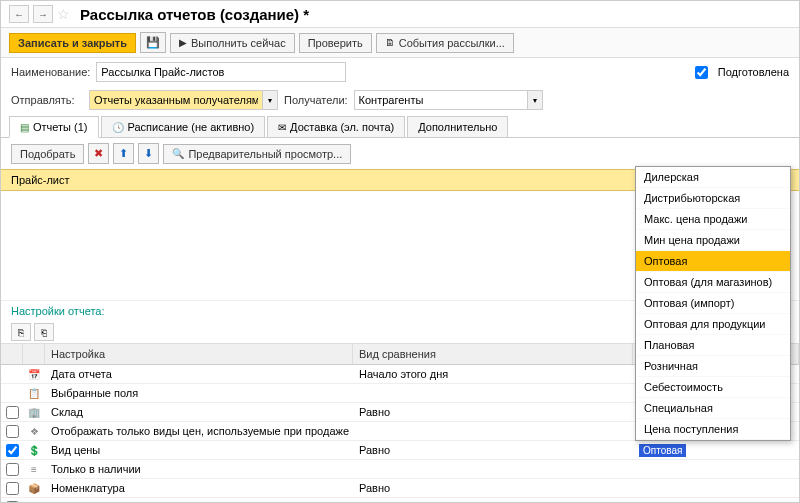  Describe the element at coordinates (148, 154) in the screenshot. I see `move-down-button: ⬇` at that location.